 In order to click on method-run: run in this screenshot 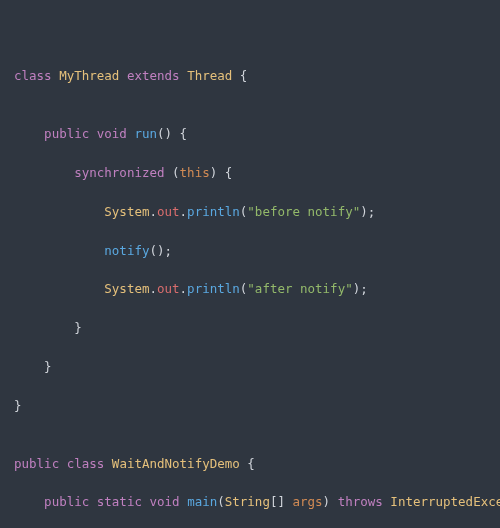, I will do `click(146, 134)`.